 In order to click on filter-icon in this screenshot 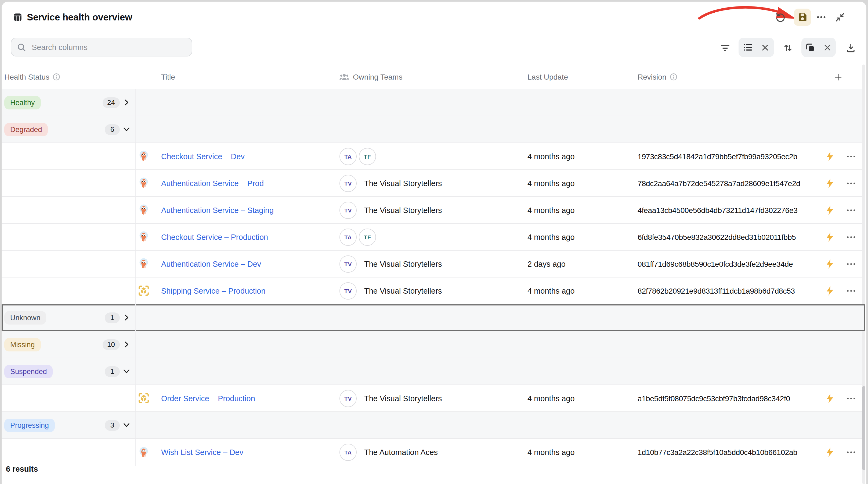, I will do `click(725, 48)`.